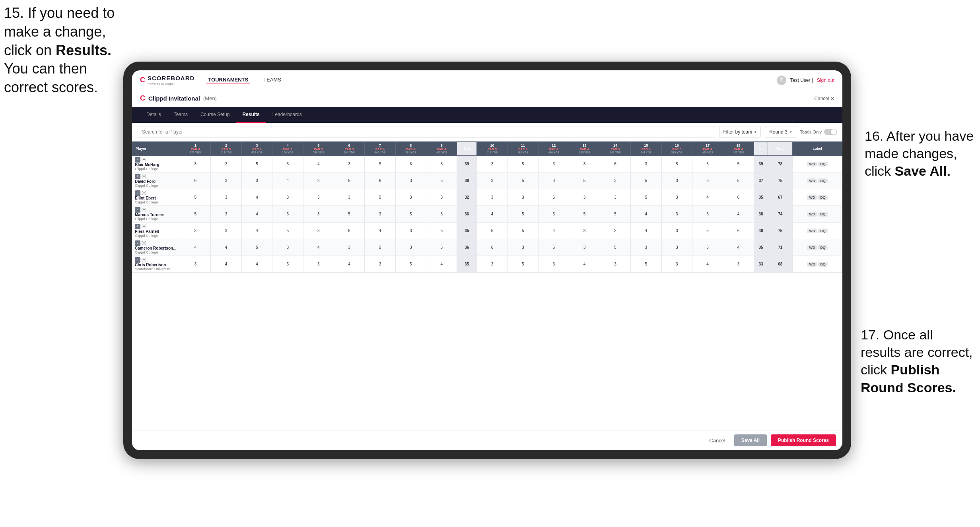  Describe the element at coordinates (196, 181) in the screenshot. I see `score-h1: 6` at that location.